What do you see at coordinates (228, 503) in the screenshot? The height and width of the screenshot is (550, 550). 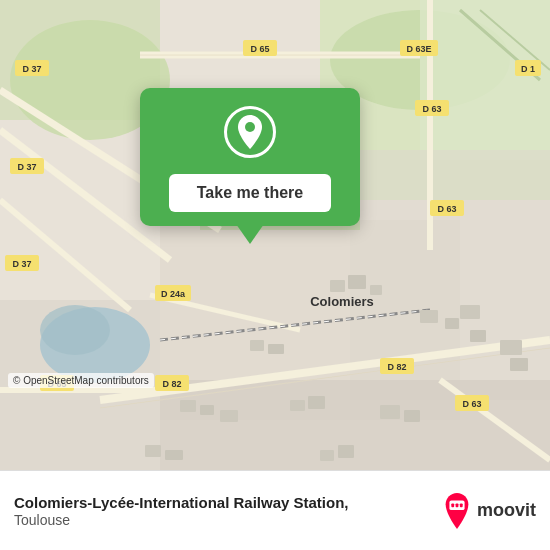 I see `station-name: Colomiers-Lycée-International Railway St…` at bounding box center [228, 503].